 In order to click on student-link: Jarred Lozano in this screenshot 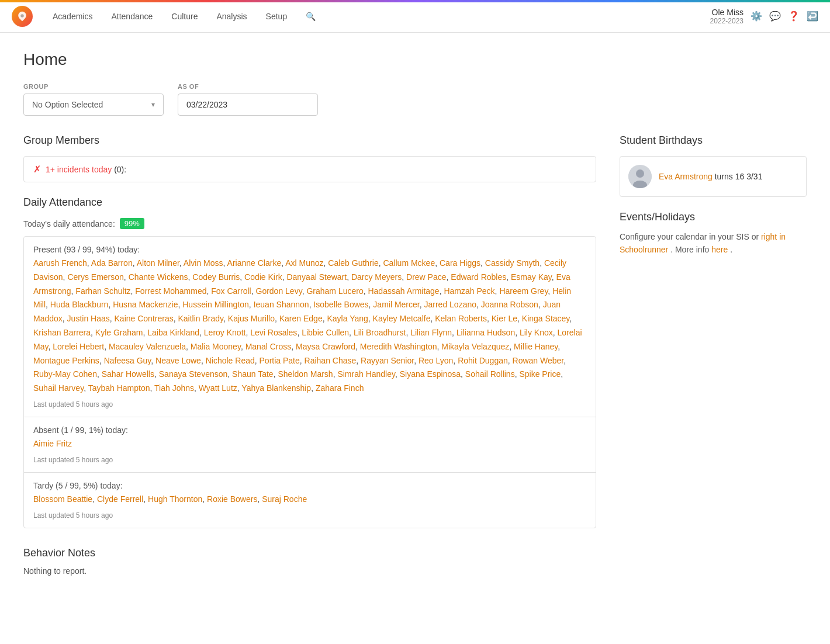, I will do `click(451, 304)`.